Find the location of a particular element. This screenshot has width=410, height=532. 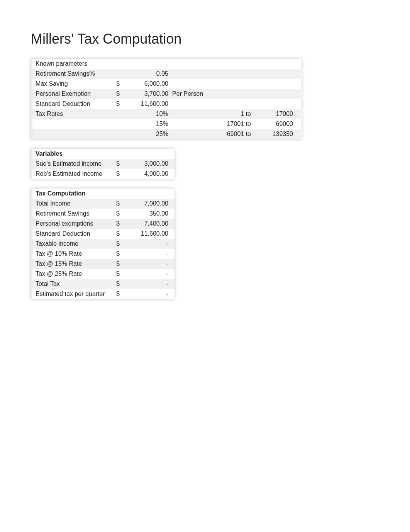

tax-25-value: - is located at coordinates (151, 274).